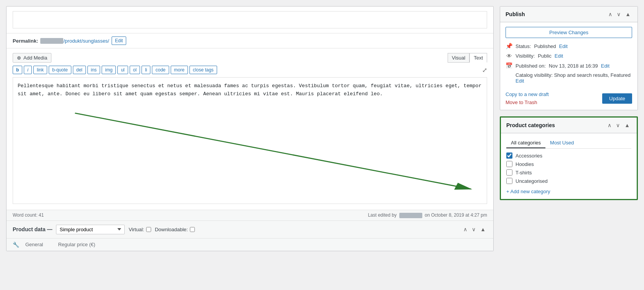 The image size is (644, 290). I want to click on catalog-vis-edit-link: Edit, so click(520, 81).